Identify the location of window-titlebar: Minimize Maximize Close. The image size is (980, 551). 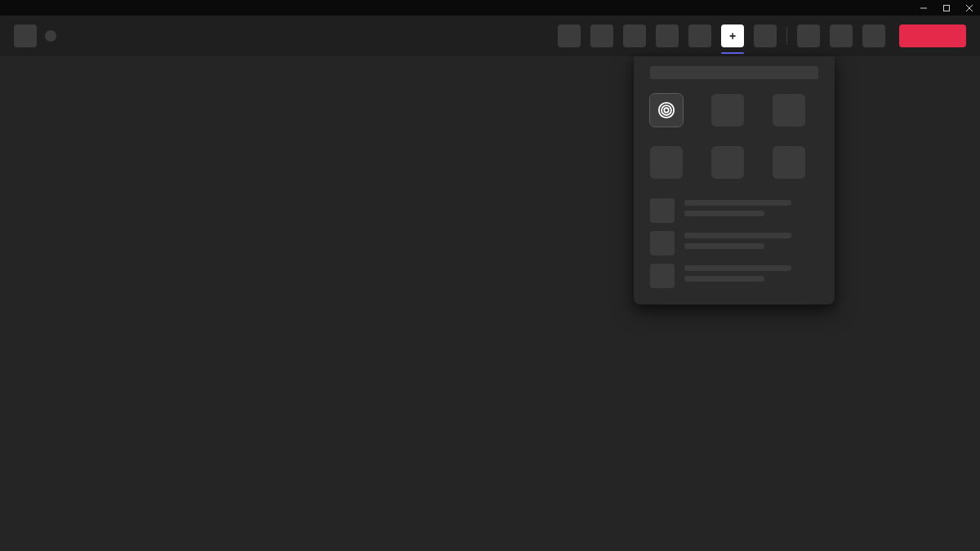
(490, 8).